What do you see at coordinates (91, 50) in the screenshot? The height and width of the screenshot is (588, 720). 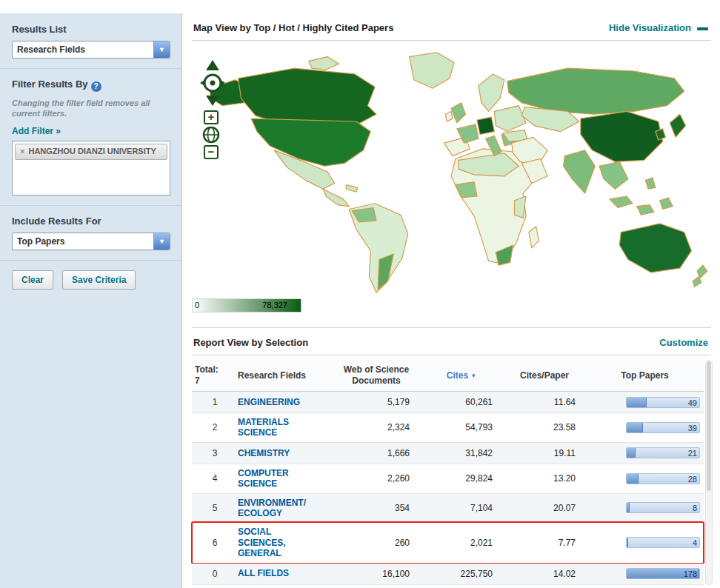 I see `results-list-dropdown: Research Fields ▼` at bounding box center [91, 50].